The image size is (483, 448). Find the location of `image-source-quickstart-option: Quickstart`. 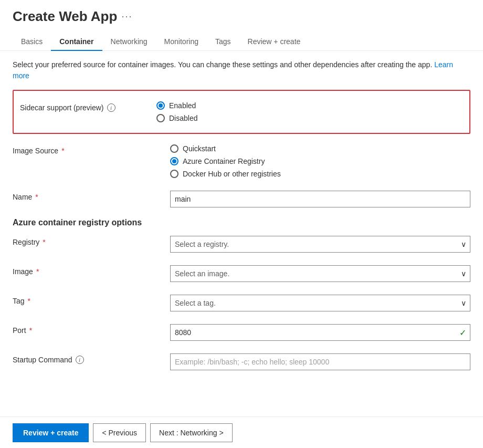

image-source-quickstart-option: Quickstart is located at coordinates (320, 149).